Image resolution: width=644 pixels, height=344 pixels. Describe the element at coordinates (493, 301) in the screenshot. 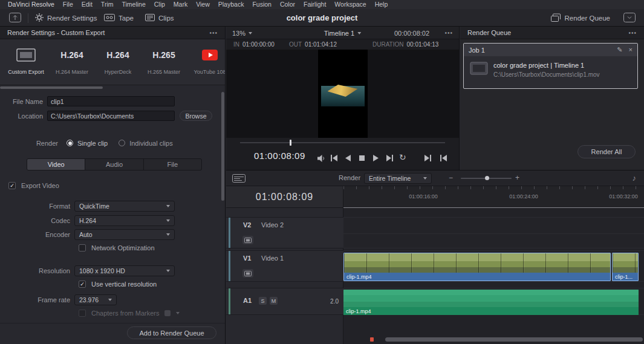

I see `track-lane-a1: clip-1.mp4` at that location.